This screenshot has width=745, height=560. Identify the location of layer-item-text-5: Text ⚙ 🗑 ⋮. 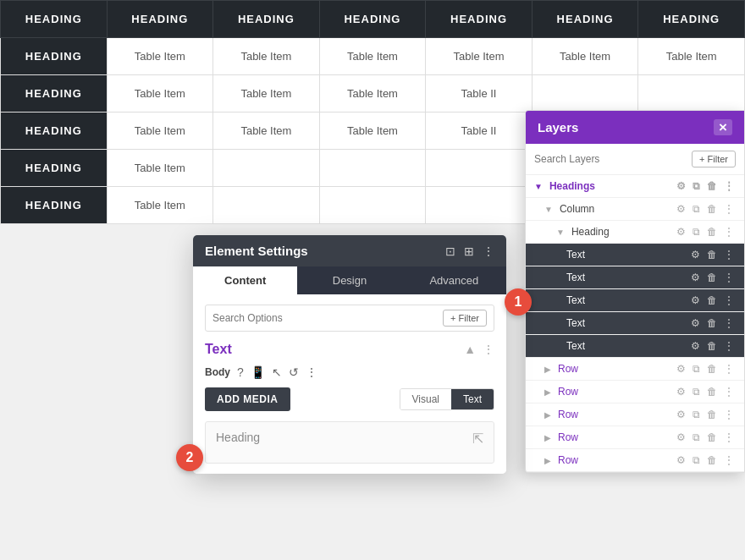
(635, 347).